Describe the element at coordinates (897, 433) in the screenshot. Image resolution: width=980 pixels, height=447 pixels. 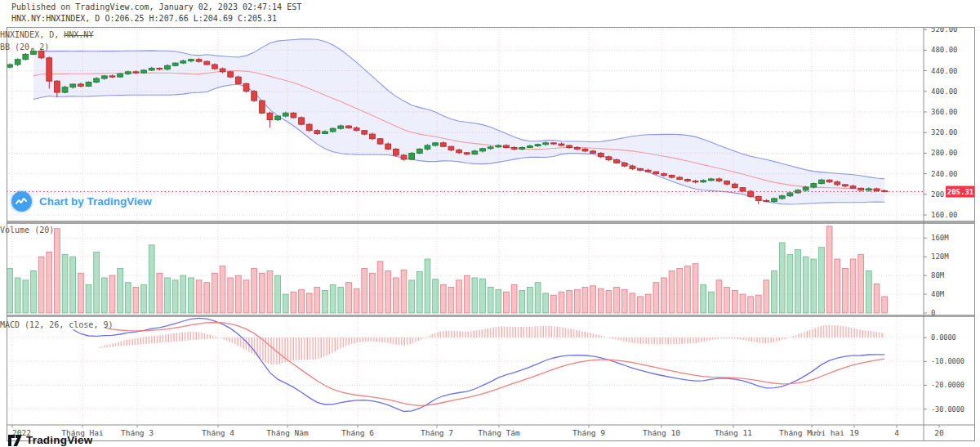
I see `svg-text: 4` at that location.